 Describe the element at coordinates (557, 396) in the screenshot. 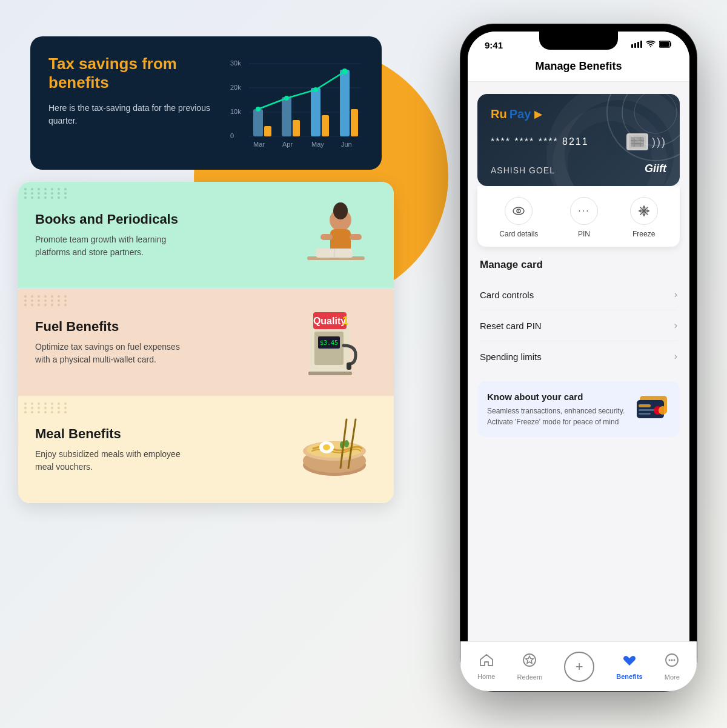

I see `know-card-title: Know about your card` at that location.